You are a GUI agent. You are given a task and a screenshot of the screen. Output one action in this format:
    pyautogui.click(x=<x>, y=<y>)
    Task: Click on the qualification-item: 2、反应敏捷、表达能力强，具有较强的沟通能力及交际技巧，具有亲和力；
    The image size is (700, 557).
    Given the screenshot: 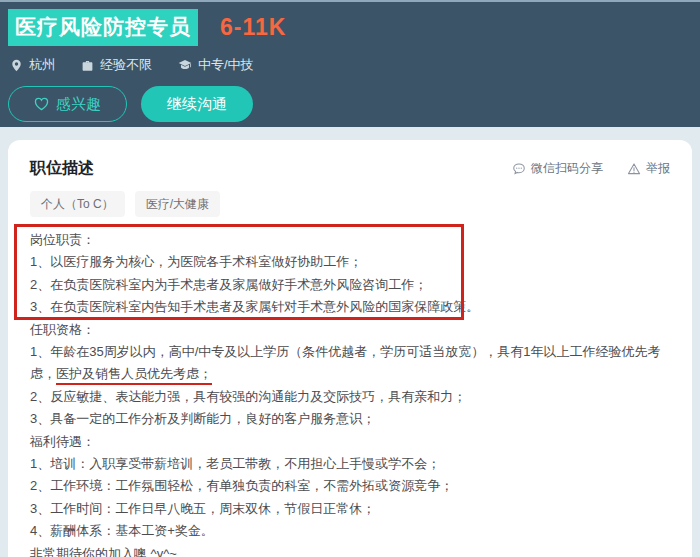 What is the action you would take?
    pyautogui.click(x=350, y=397)
    